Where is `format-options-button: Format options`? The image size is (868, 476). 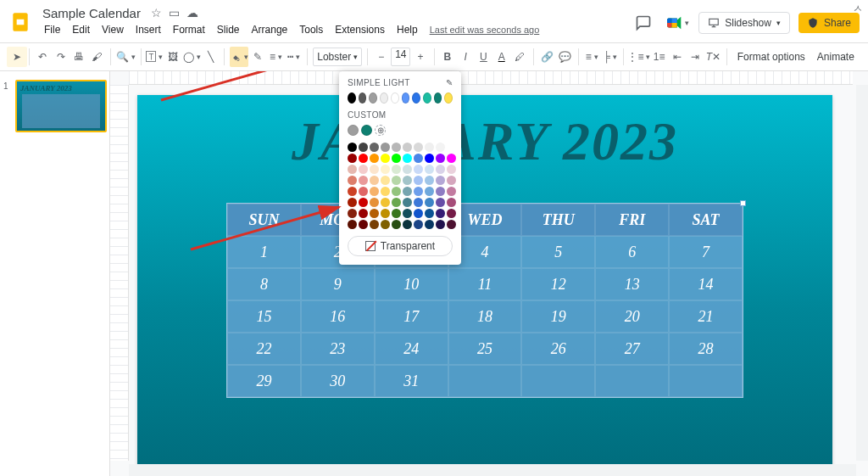 format-options-button: Format options is located at coordinates (771, 57).